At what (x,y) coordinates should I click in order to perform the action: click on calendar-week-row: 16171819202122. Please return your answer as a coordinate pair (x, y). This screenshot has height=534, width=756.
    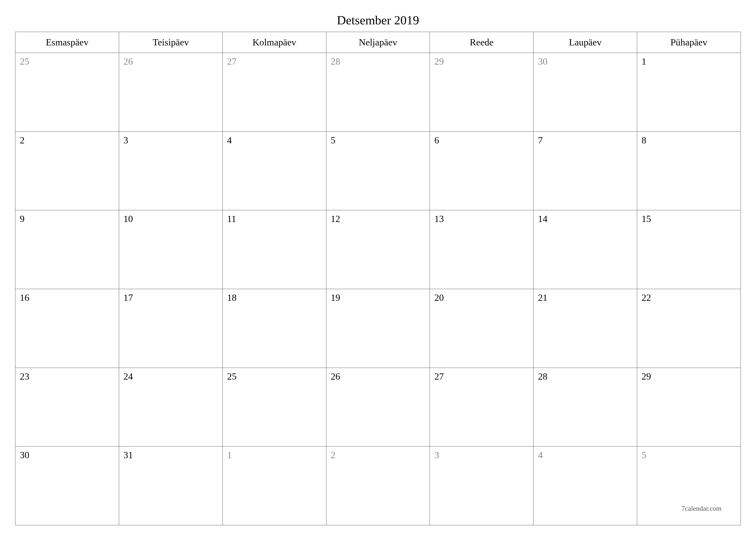
    Looking at the image, I should click on (378, 328).